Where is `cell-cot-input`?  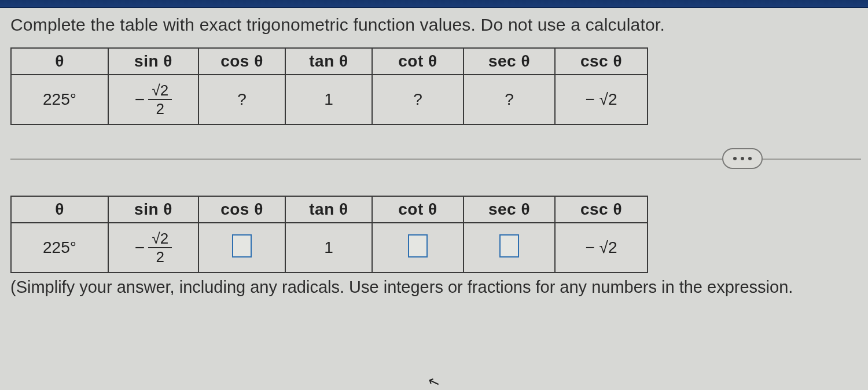
cell-cot-input is located at coordinates (418, 248).